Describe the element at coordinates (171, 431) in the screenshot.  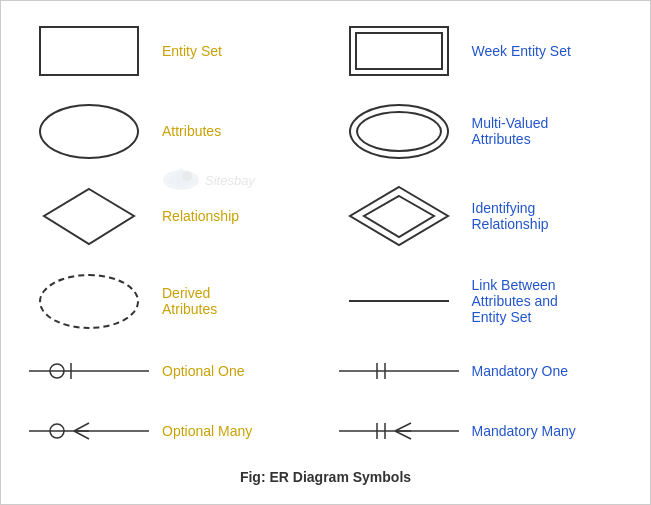
I see `optional-many-cell: Optional Many` at that location.